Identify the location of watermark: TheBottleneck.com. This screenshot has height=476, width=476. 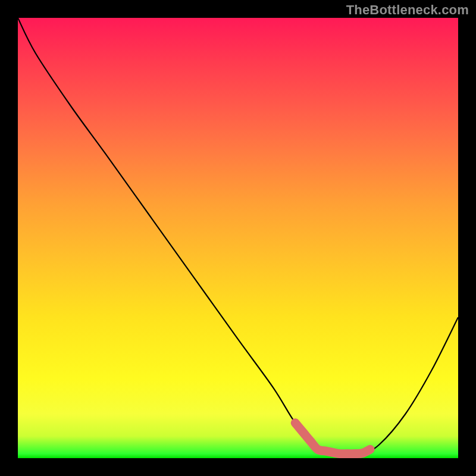
(408, 10).